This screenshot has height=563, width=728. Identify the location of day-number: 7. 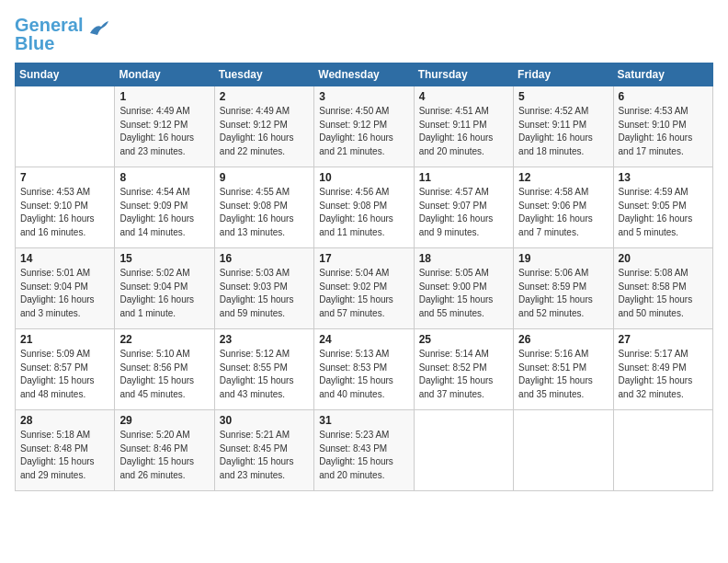
(64, 178).